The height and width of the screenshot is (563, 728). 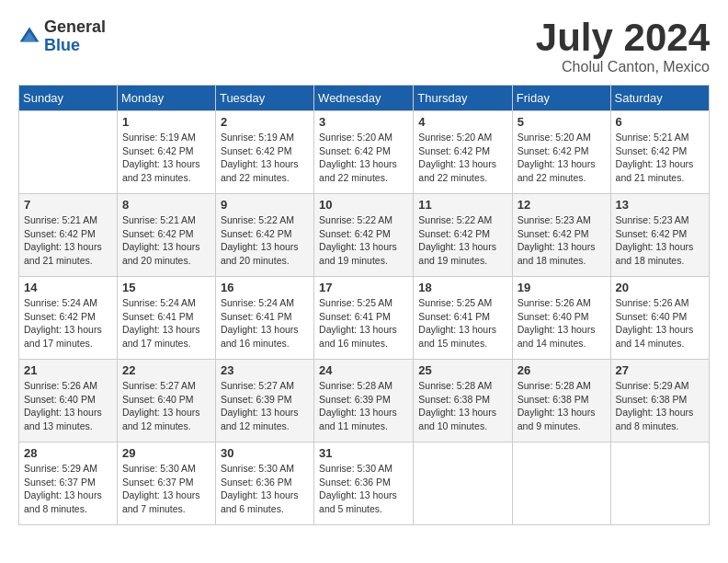 I want to click on day-info: Sunrise: 5:20 AM Sunset: 6:42 PM Dayligh…, so click(x=562, y=158).